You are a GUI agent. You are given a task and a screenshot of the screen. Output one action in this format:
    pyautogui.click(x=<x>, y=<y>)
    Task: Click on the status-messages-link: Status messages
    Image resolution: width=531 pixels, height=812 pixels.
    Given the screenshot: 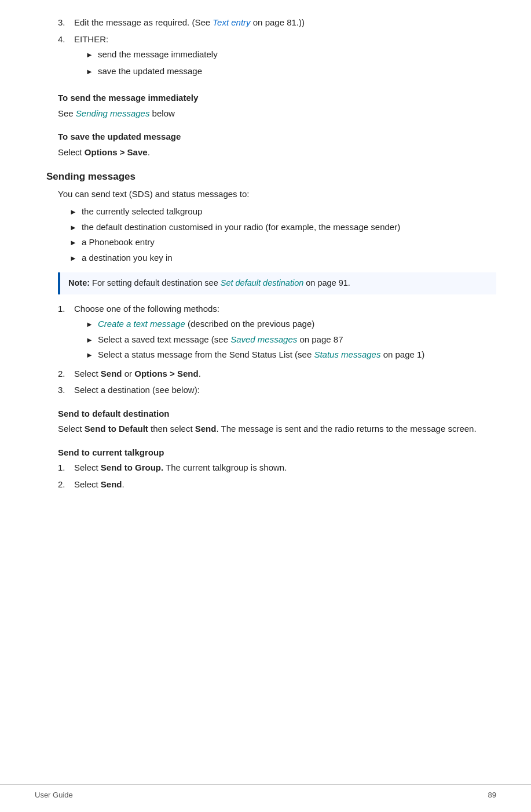 What is the action you would take?
    pyautogui.click(x=347, y=355)
    